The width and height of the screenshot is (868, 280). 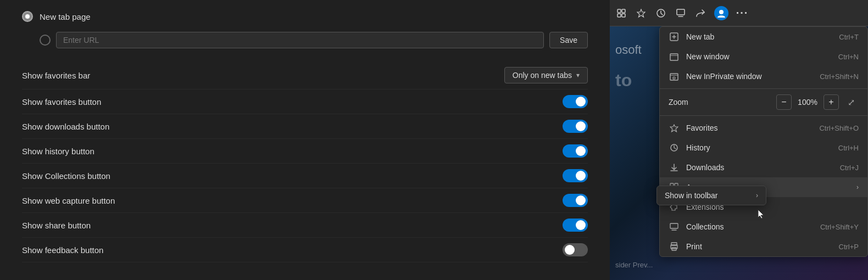 What do you see at coordinates (300, 40) in the screenshot?
I see `url-input` at bounding box center [300, 40].